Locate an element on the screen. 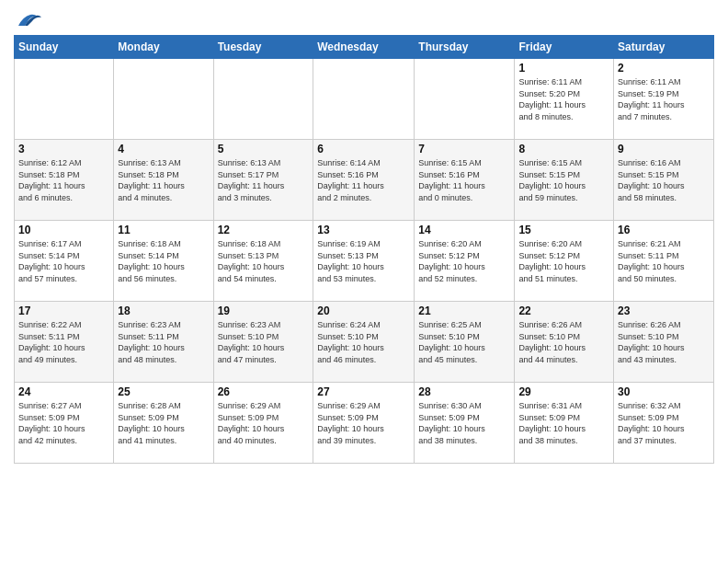 The image size is (728, 563). day-number: 24 is located at coordinates (64, 392).